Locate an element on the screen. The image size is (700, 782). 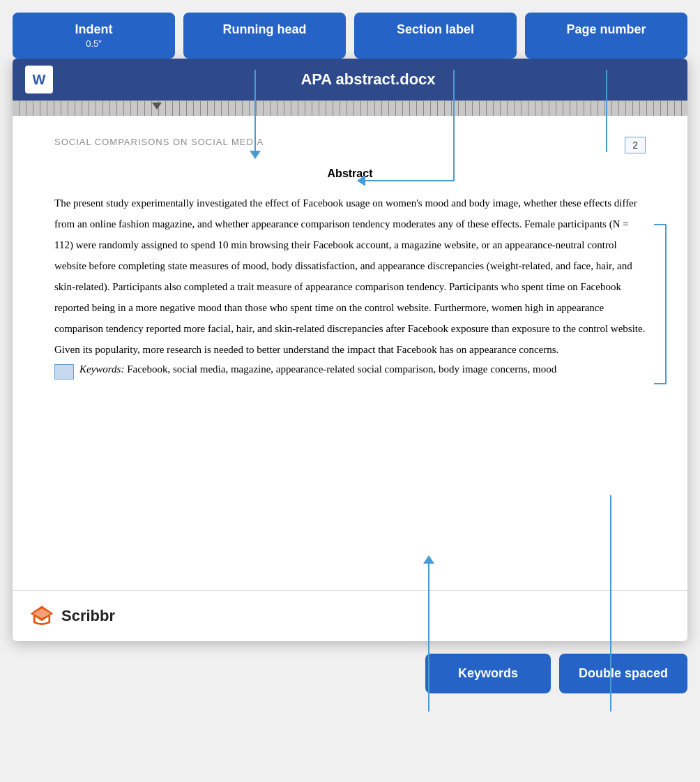
section-label-vline is located at coordinates (454, 126).